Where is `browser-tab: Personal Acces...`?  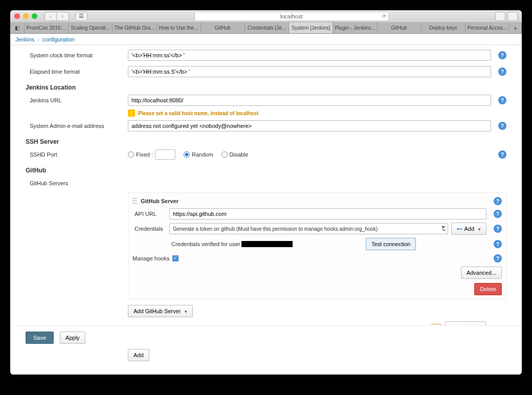
browser-tab: Personal Acces... is located at coordinates (487, 28).